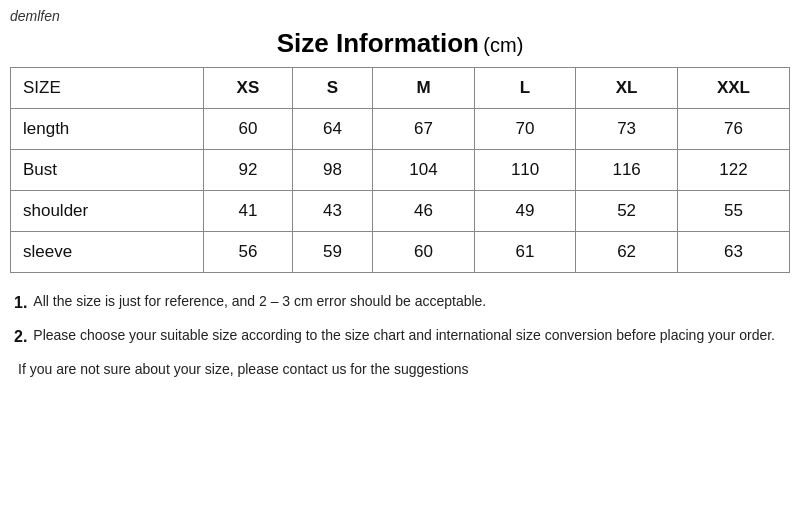 The width and height of the screenshot is (800, 514). Describe the element at coordinates (404, 336) in the screenshot. I see `note-text: Please choose your suitable size accordi…` at that location.